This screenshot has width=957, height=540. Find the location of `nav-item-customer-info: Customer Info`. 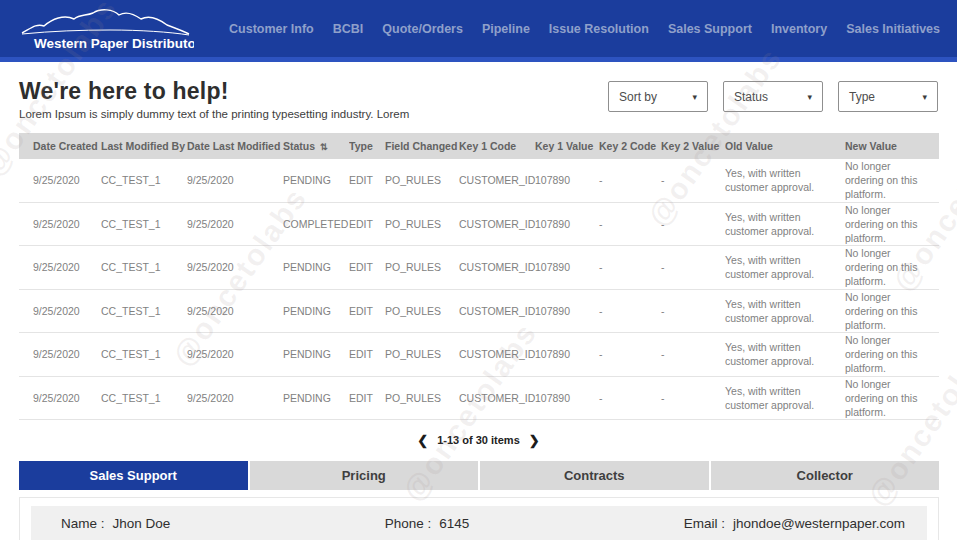

nav-item-customer-info: Customer Info is located at coordinates (272, 29).